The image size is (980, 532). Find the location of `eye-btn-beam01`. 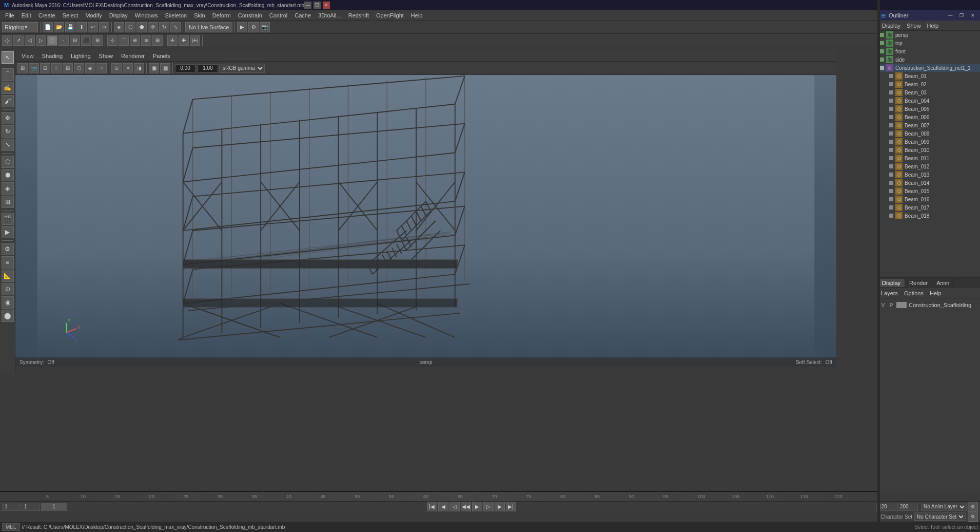

eye-btn-beam01 is located at coordinates (891, 76).